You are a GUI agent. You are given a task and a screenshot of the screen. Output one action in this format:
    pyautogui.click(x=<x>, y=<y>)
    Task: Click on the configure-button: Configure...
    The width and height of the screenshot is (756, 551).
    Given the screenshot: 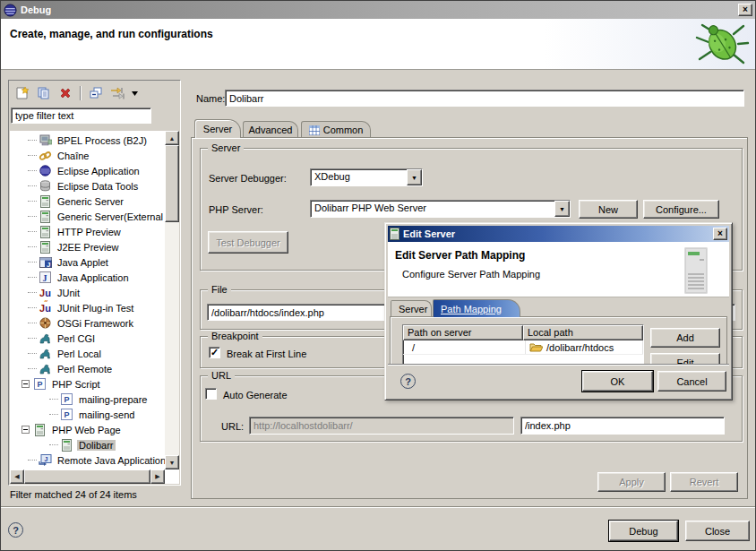 What is the action you would take?
    pyautogui.click(x=681, y=210)
    